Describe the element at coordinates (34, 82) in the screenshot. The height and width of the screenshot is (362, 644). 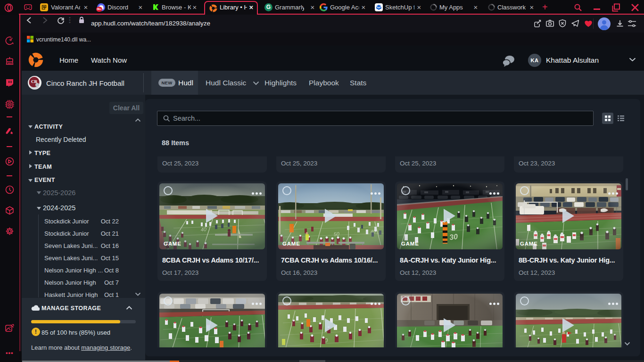
I see `svg-text: CR` at that location.